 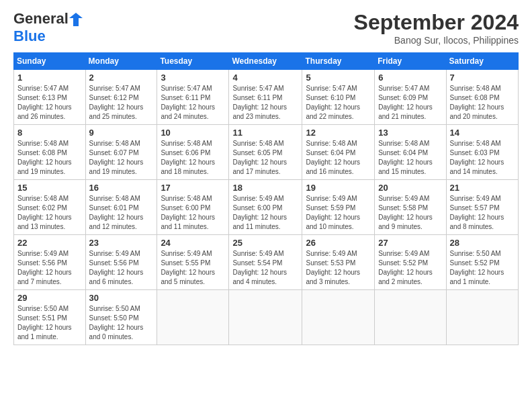 I want to click on calendar-cell: 28Sunrise: 5:50 AMSunset: 5:52 PMDayligh…, so click(x=482, y=263).